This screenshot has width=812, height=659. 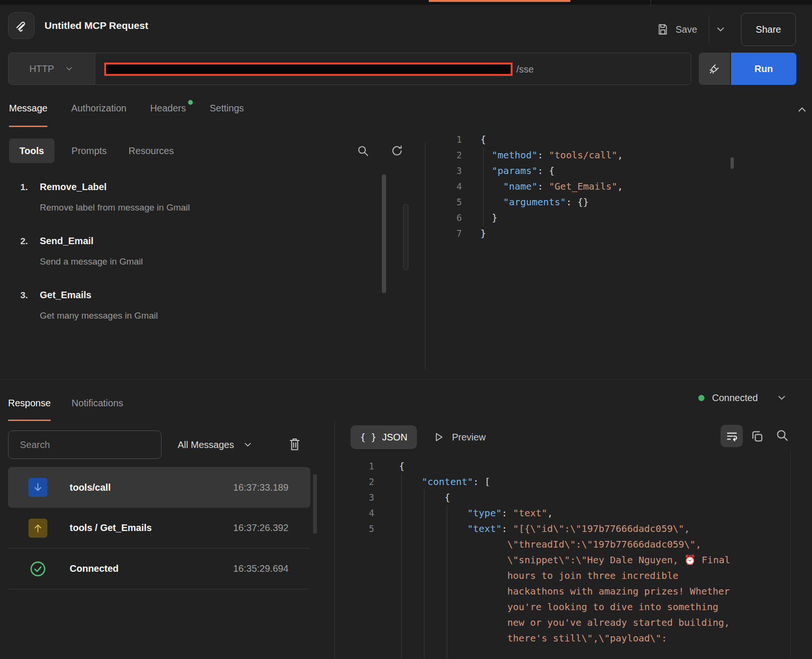 I want to click on code-line-wrap: you're looking to dive into something, so click(x=533, y=607).